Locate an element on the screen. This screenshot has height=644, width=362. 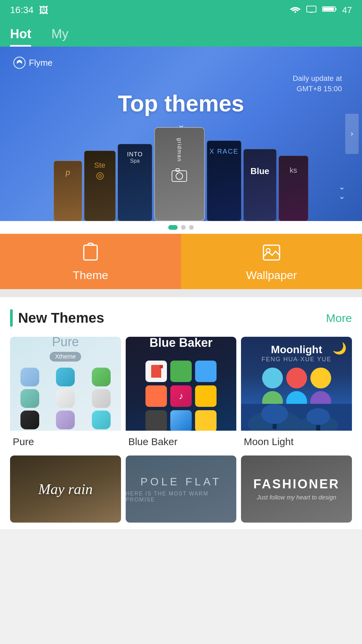
tab-my: My is located at coordinates (60, 34).